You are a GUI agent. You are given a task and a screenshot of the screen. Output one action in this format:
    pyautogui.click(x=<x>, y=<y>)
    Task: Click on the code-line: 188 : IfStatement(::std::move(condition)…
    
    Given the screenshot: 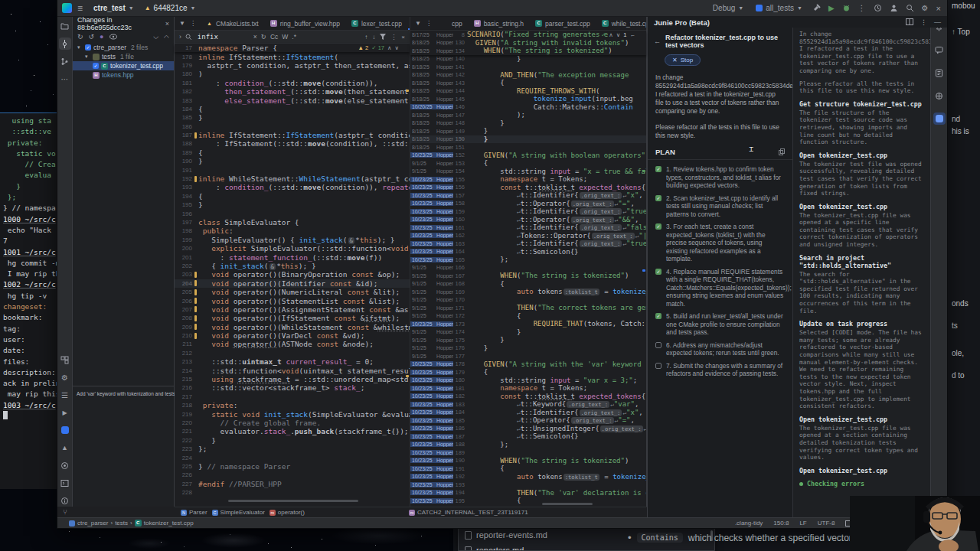 What is the action you would take?
    pyautogui.click(x=292, y=144)
    